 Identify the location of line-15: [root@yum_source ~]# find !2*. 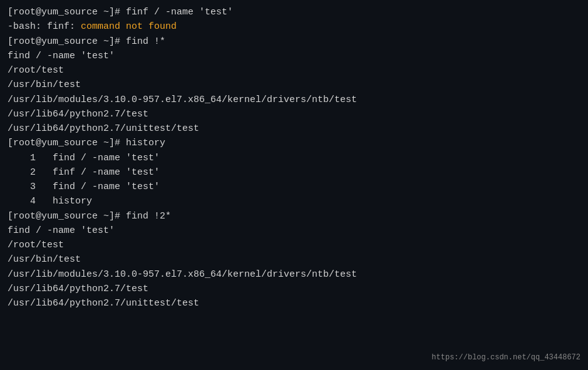
(294, 217).